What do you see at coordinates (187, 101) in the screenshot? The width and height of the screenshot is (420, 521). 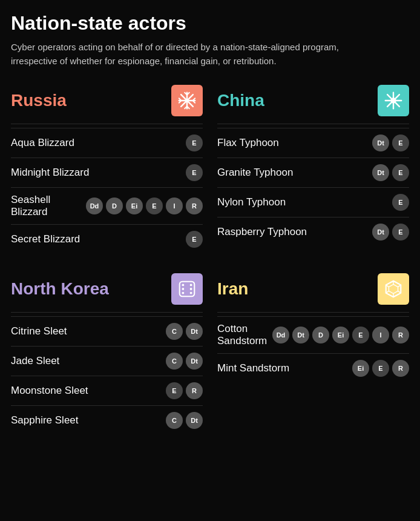 I see `section-icon-russia` at bounding box center [187, 101].